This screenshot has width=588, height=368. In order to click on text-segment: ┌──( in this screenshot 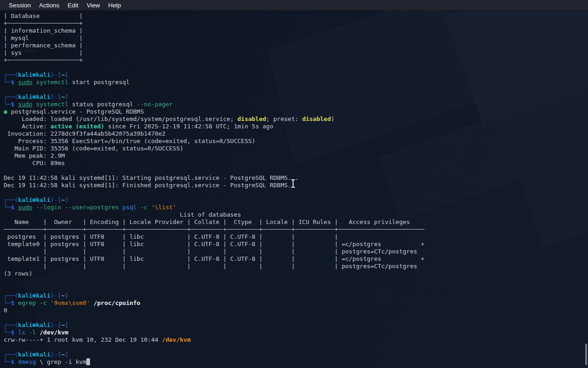, I will do `click(11, 75)`.